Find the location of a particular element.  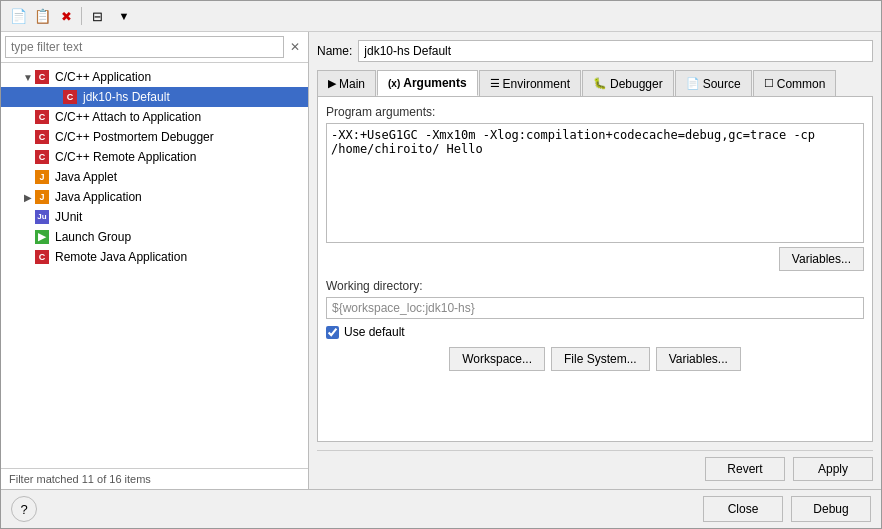

tab-common: ☐ Common is located at coordinates (795, 83).